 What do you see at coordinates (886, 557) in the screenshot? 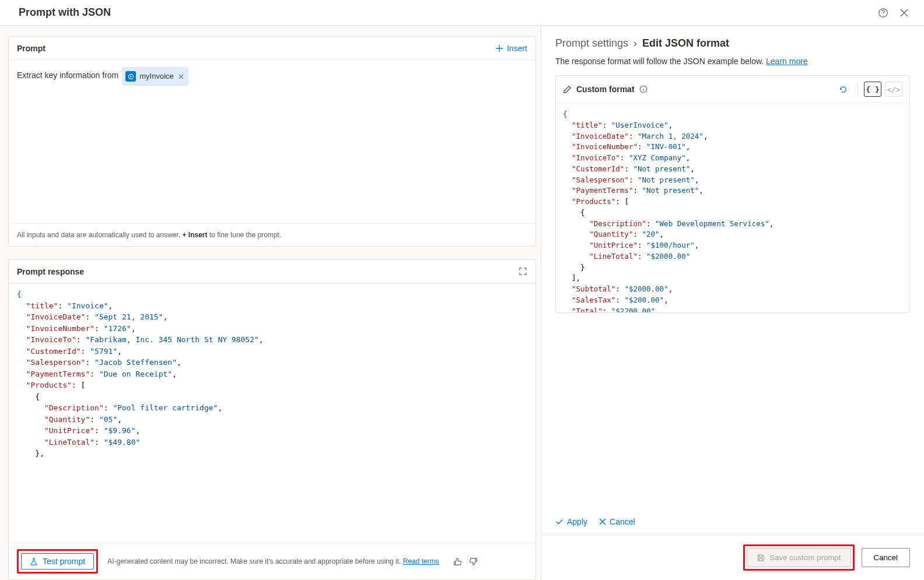
I see `cancel-button: Cancel` at bounding box center [886, 557].